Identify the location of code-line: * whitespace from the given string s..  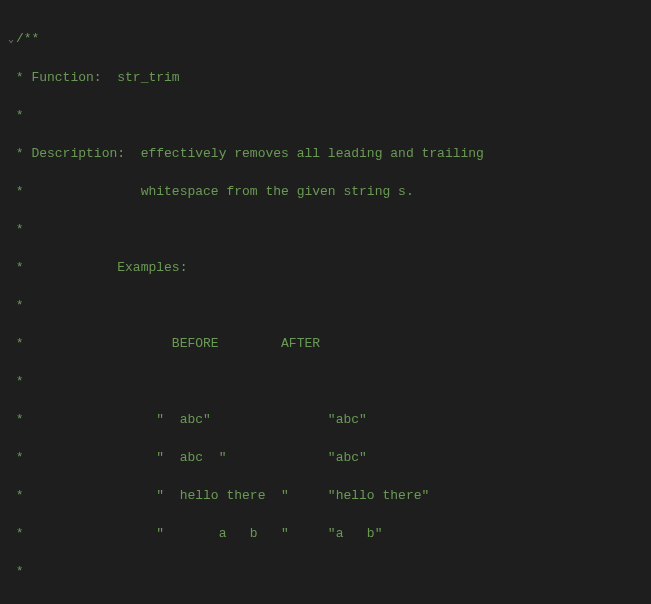
(330, 192).